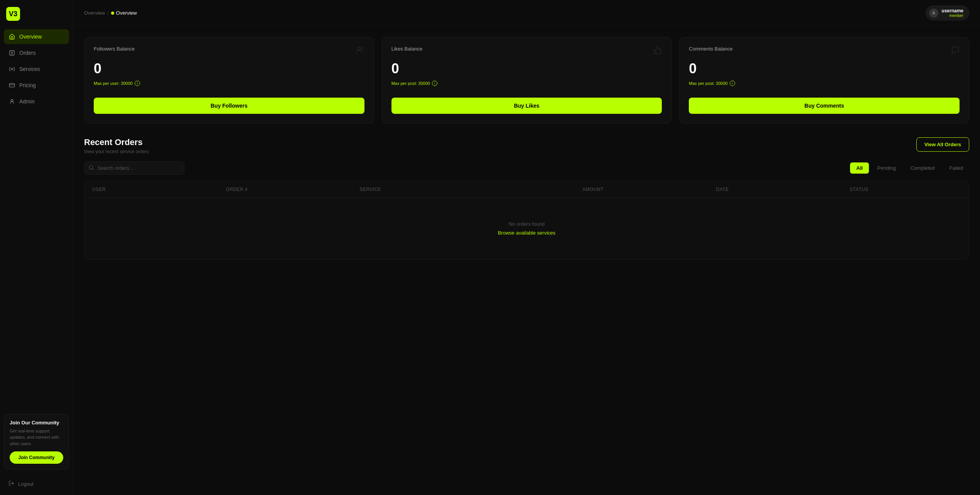 Image resolution: width=980 pixels, height=495 pixels. Describe the element at coordinates (159, 189) in the screenshot. I see `th-user: User` at that location.